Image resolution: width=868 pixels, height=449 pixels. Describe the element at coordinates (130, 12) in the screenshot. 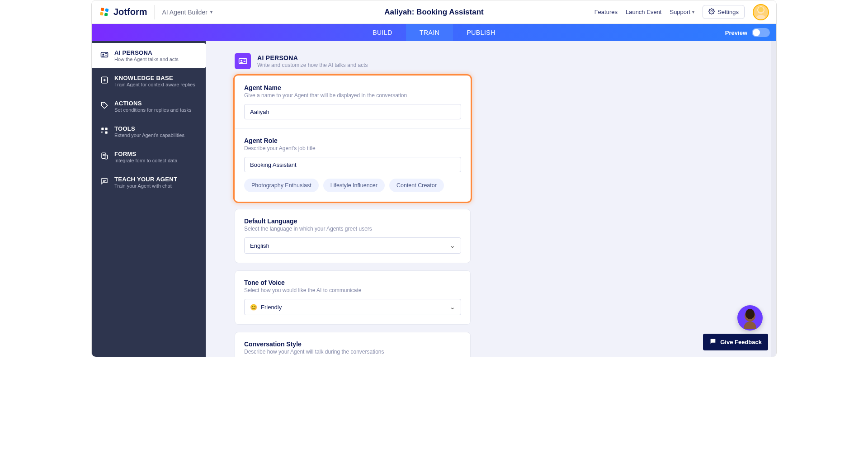

I see `logo-text: Jotform` at that location.